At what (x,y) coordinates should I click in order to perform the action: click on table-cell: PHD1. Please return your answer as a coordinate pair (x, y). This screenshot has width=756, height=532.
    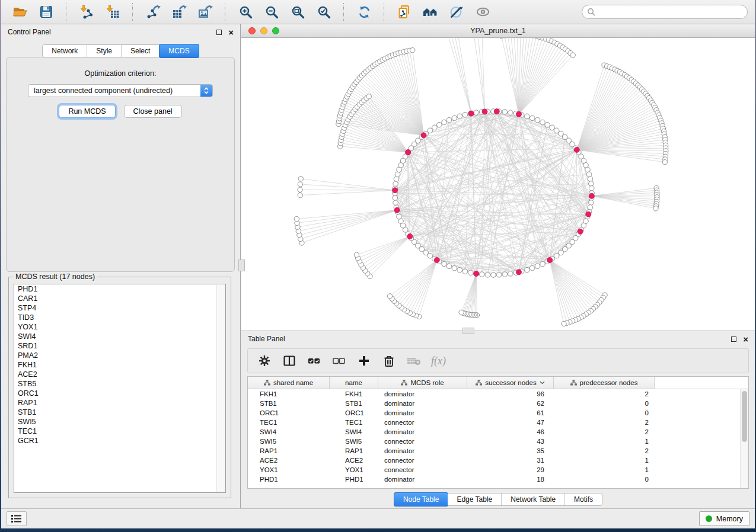
    Looking at the image, I should click on (289, 479).